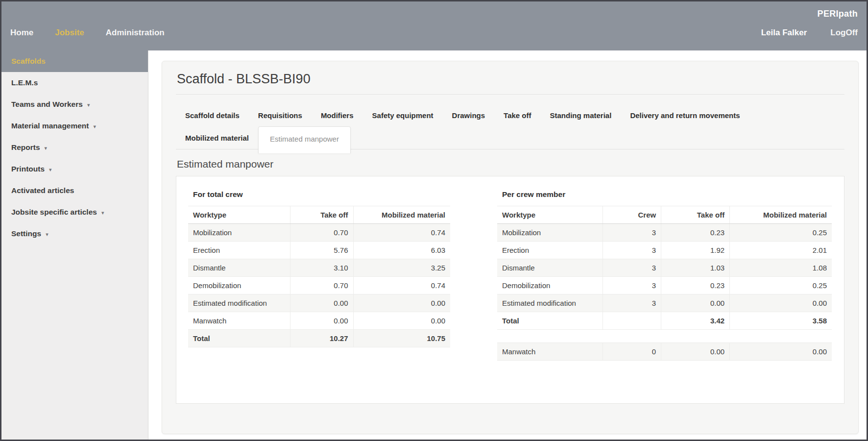 The width and height of the screenshot is (868, 441). Describe the element at coordinates (74, 83) in the screenshot. I see `sidebar-item-l-e-m-s: L.E.M.s` at that location.